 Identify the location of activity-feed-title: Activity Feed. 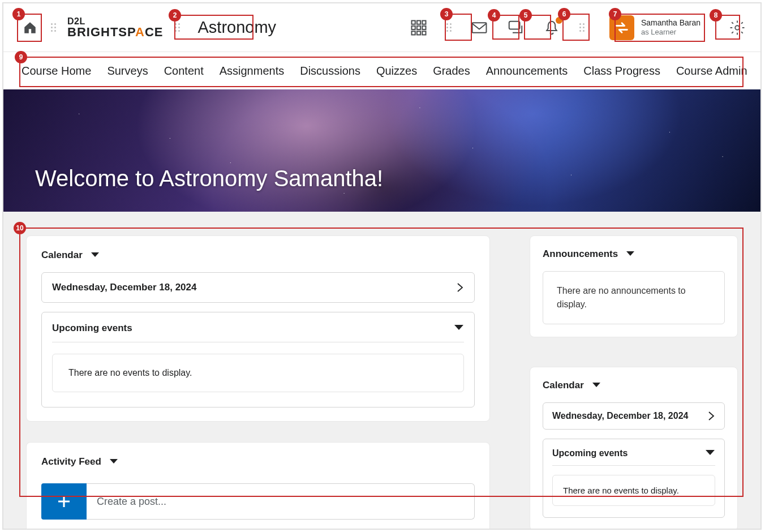
(71, 462).